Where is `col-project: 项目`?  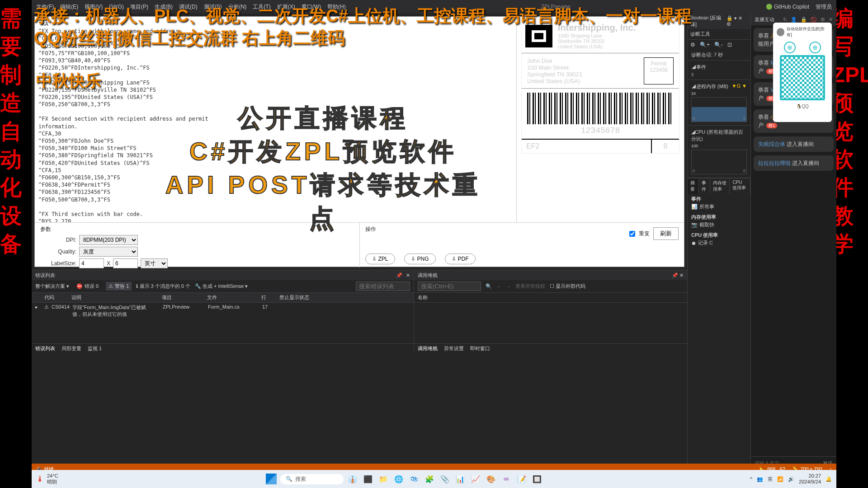 col-project: 项目 is located at coordinates (181, 297).